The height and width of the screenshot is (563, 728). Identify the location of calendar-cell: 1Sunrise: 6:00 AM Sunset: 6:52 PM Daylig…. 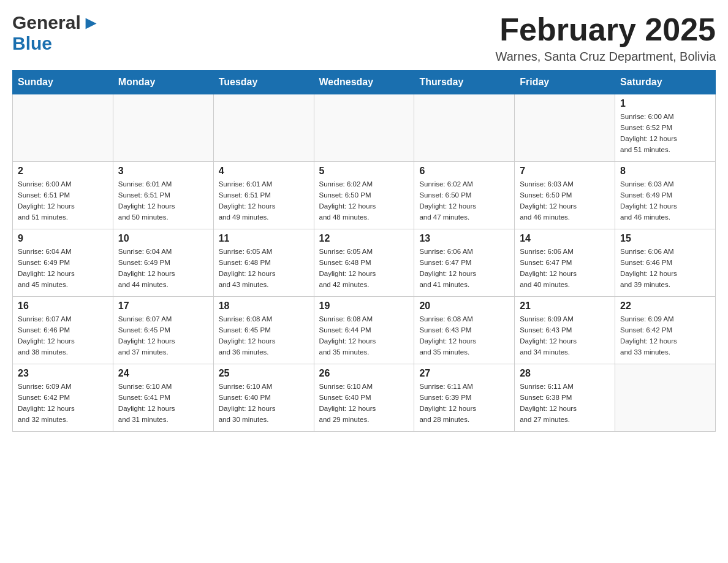
(665, 128).